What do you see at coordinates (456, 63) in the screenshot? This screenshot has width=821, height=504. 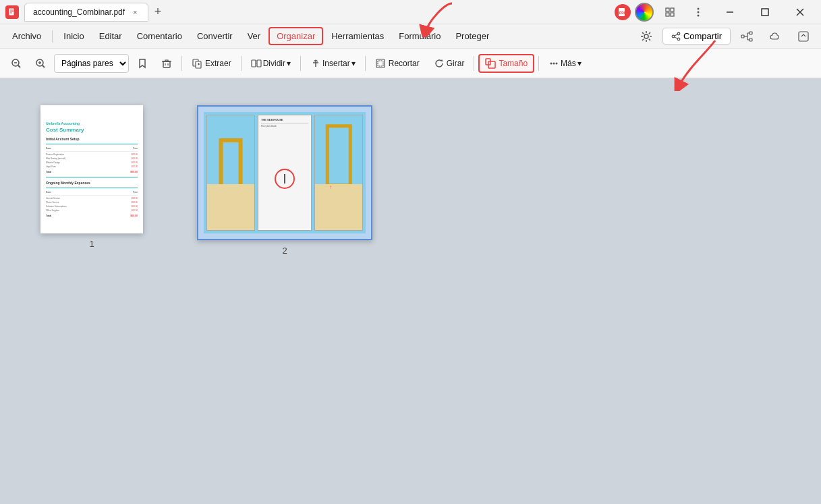 I see `rotate-label: Girar` at bounding box center [456, 63].